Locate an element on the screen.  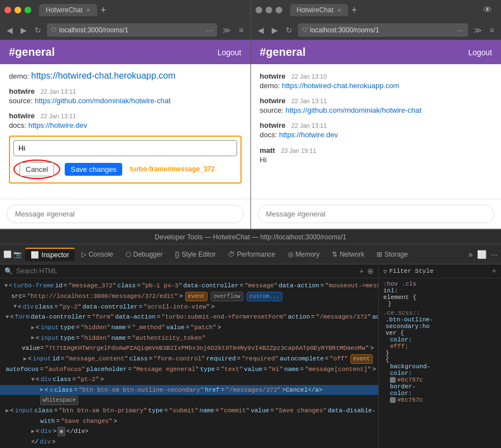
more-tabs-icon: » is located at coordinates (471, 254).